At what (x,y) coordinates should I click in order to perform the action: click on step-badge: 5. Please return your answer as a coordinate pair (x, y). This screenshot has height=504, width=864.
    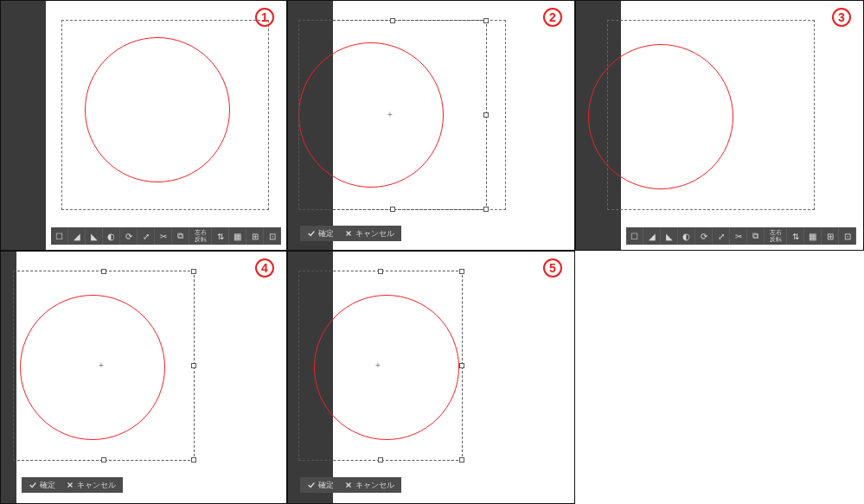
    Looking at the image, I should click on (553, 268).